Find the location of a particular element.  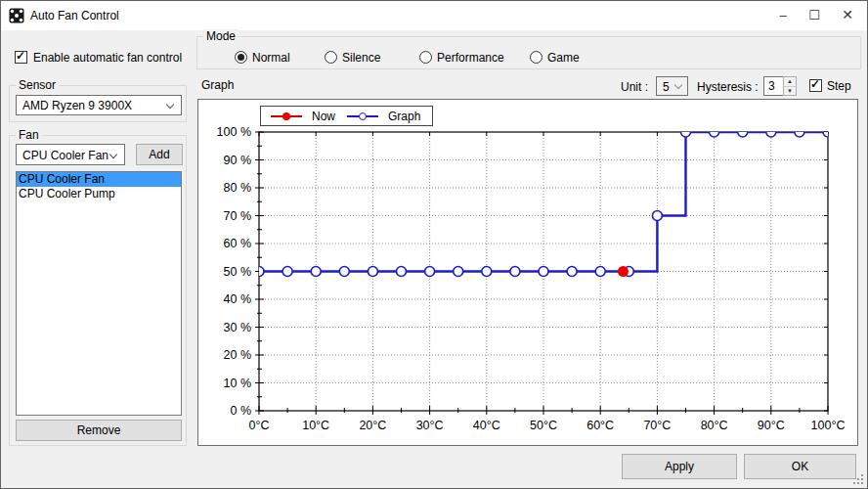

svg-text: 0°C is located at coordinates (260, 425).